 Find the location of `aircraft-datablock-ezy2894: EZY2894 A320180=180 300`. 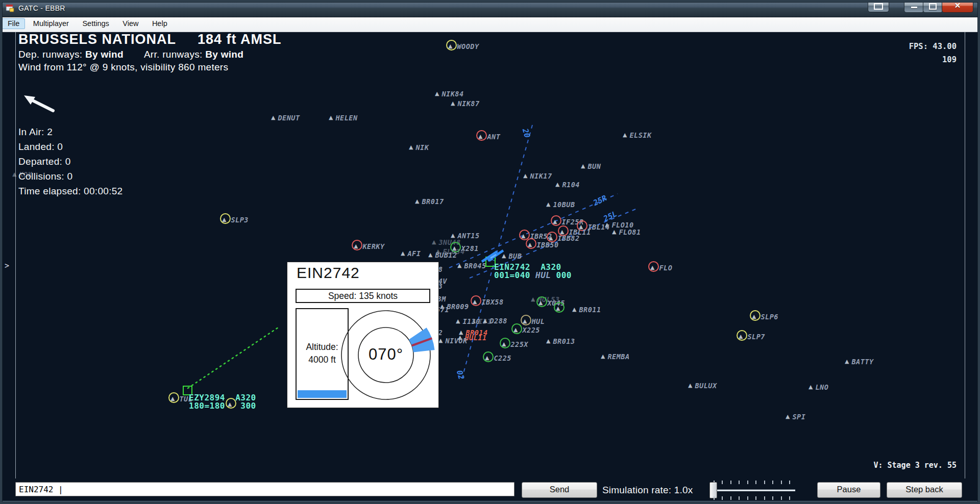

aircraft-datablock-ezy2894: EZY2894 A320180=180 300 is located at coordinates (223, 402).